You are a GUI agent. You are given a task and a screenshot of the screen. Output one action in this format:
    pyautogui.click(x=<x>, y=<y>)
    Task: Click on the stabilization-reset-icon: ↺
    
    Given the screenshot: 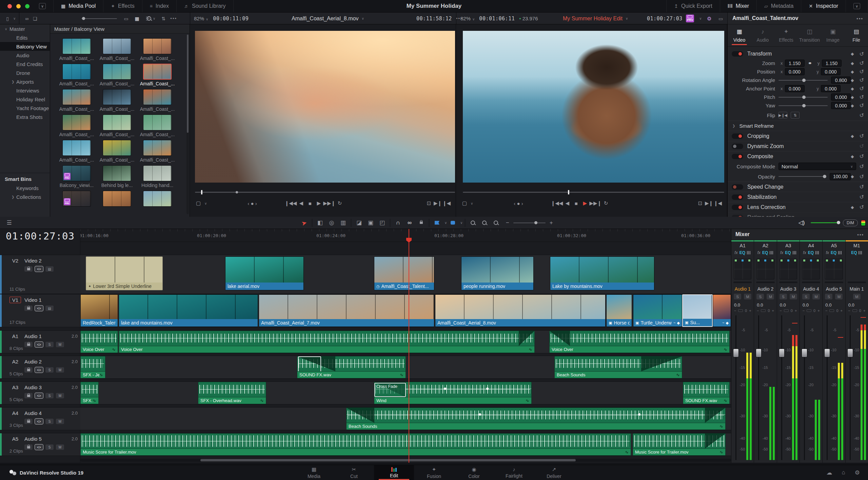 What is the action you would take?
    pyautogui.click(x=862, y=197)
    